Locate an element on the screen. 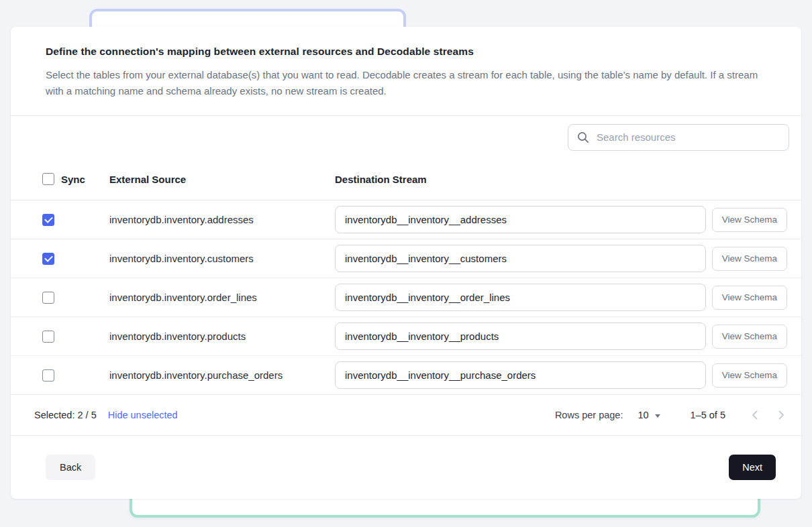 The height and width of the screenshot is (527, 812). pagination-range: 1–5 of 5 is located at coordinates (708, 415).